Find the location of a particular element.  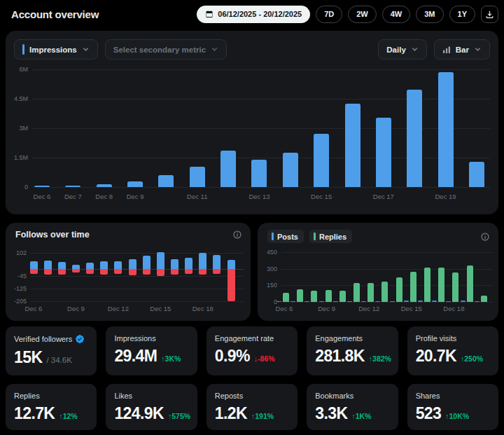

range-button-7d: 7D is located at coordinates (329, 14).